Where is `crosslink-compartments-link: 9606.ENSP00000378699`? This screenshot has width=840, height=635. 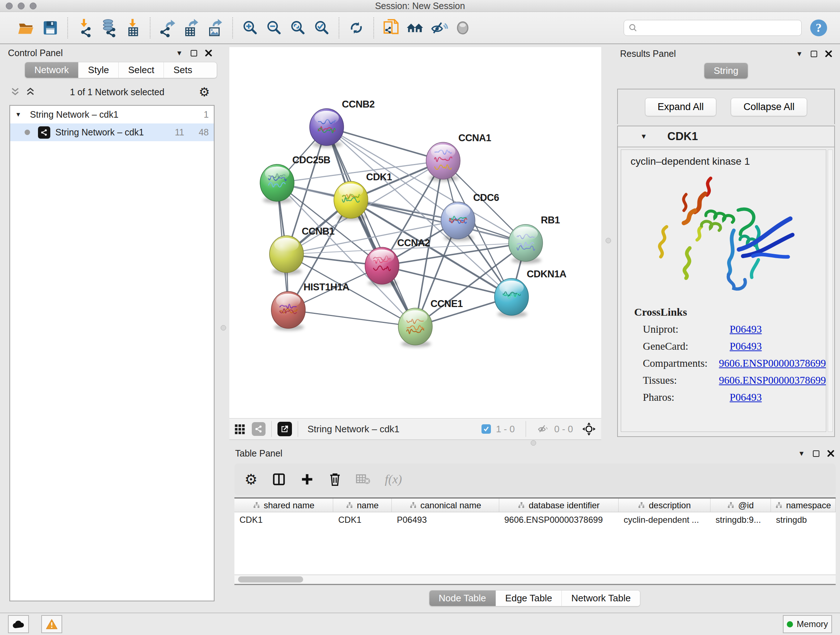 crosslink-compartments-link: 9606.ENSP00000378699 is located at coordinates (772, 363).